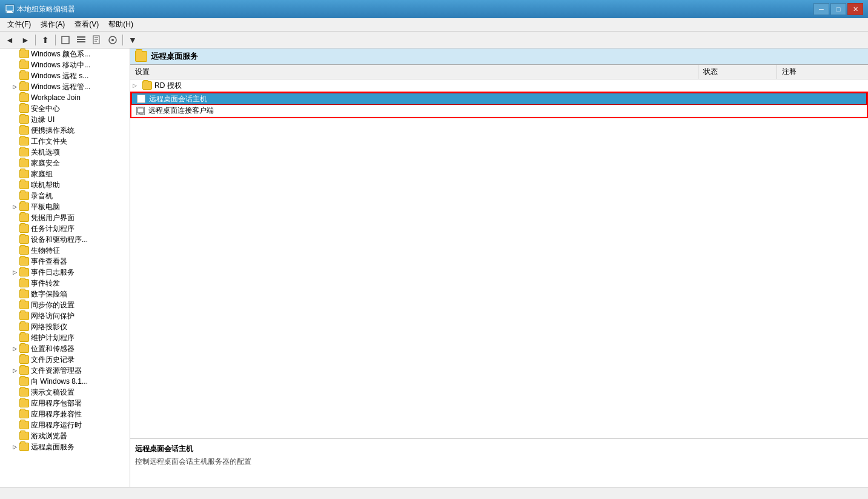 This screenshot has width=868, height=499. Describe the element at coordinates (42, 120) in the screenshot. I see `sidebar-item-label: 边缘 UI` at that location.